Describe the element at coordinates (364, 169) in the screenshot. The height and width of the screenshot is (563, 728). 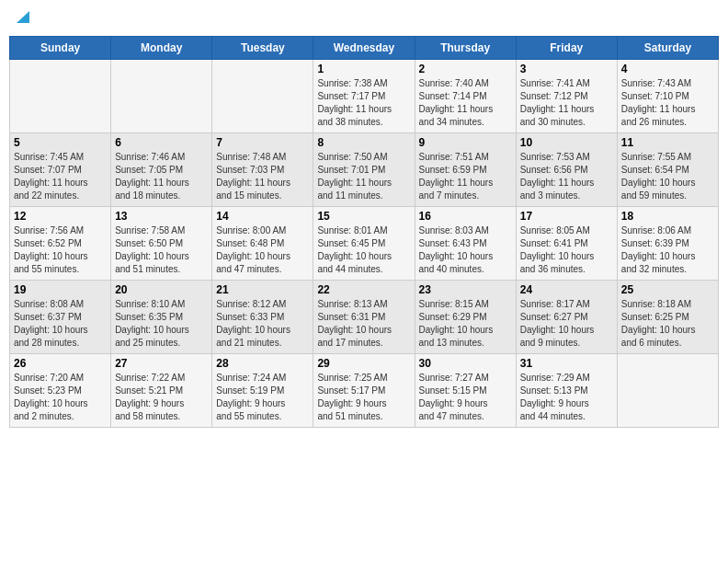
I see `calendar-cell: 8Sunrise: 7:50 AM Sunset: 7:01 PM Daylig…` at that location.